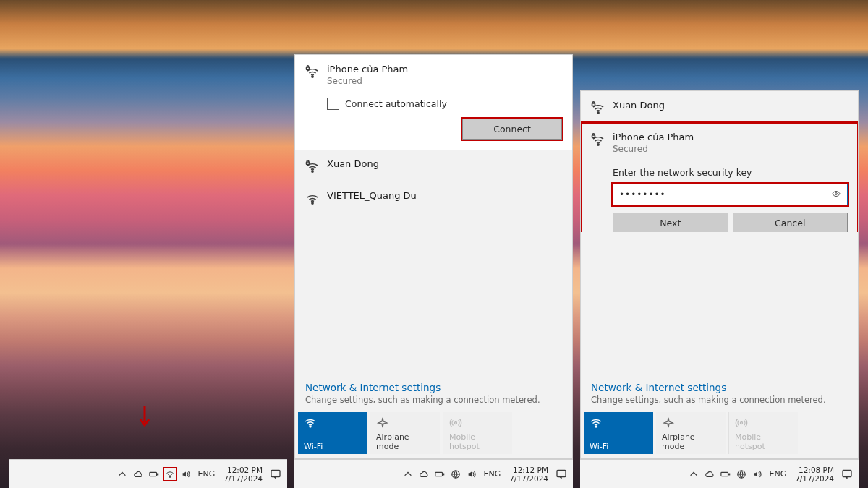 The width and height of the screenshot is (868, 488). I want to click on cancel-button: Cancel, so click(791, 223).